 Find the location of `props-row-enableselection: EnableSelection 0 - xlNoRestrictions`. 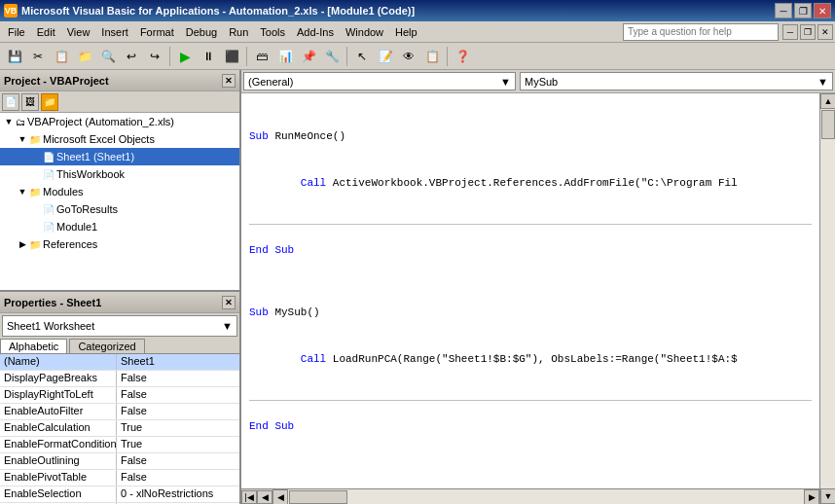

props-row-enableselection: EnableSelection 0 - xlNoRestrictions is located at coordinates (120, 494).